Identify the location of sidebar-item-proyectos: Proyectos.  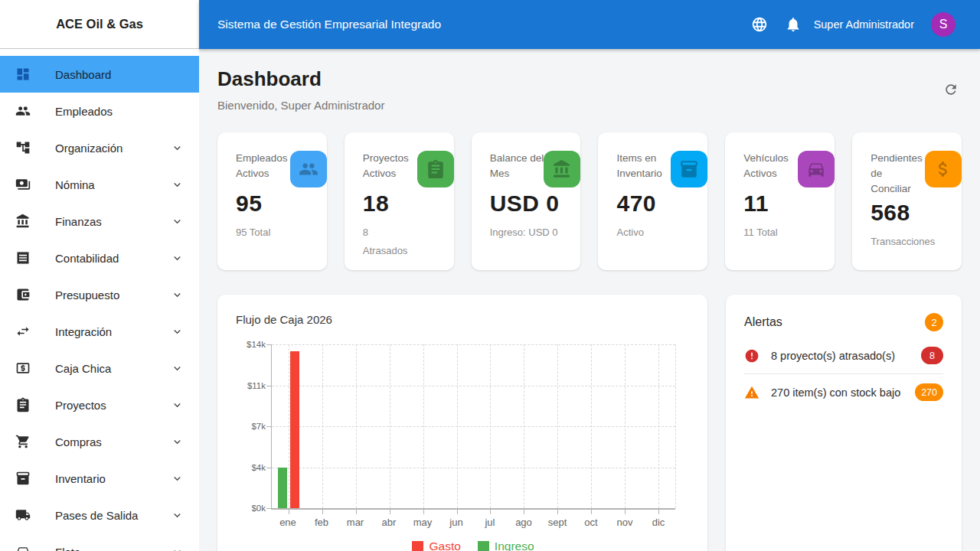
(100, 405).